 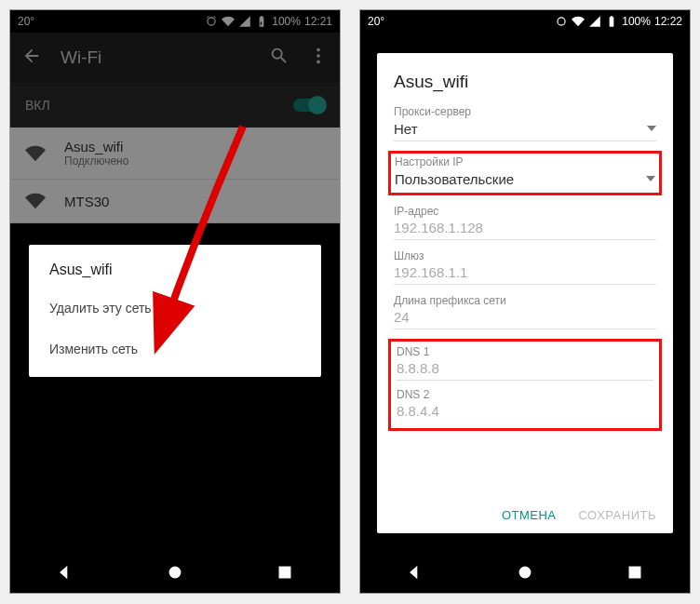 I want to click on modify-network-option: Изменить сеть, so click(x=175, y=349).